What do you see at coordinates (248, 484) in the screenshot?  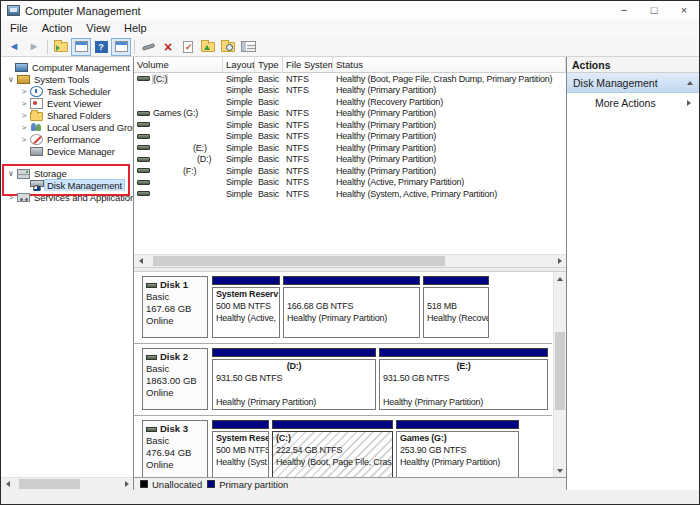 I see `legend-item-primary-partition: Primary partition` at bounding box center [248, 484].